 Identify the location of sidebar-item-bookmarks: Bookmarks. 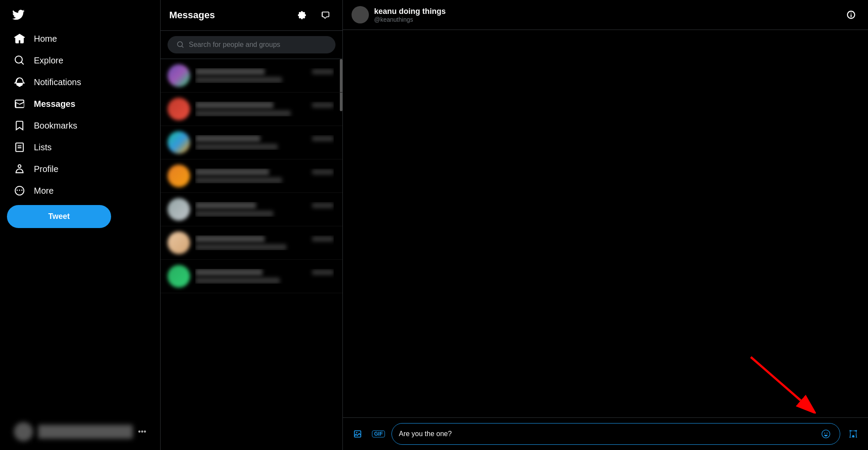
(80, 126).